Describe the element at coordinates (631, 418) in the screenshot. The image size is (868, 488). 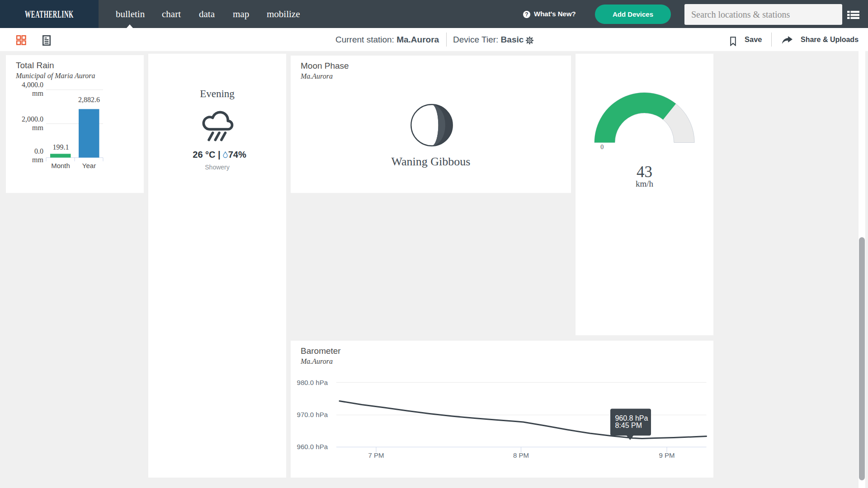
I see `svg-text: 960.8 hPa` at that location.